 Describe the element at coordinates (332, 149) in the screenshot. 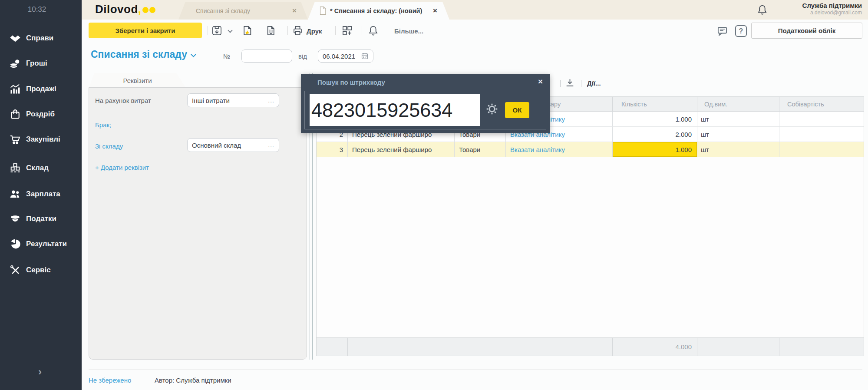

I see `cell-number: 3` at that location.